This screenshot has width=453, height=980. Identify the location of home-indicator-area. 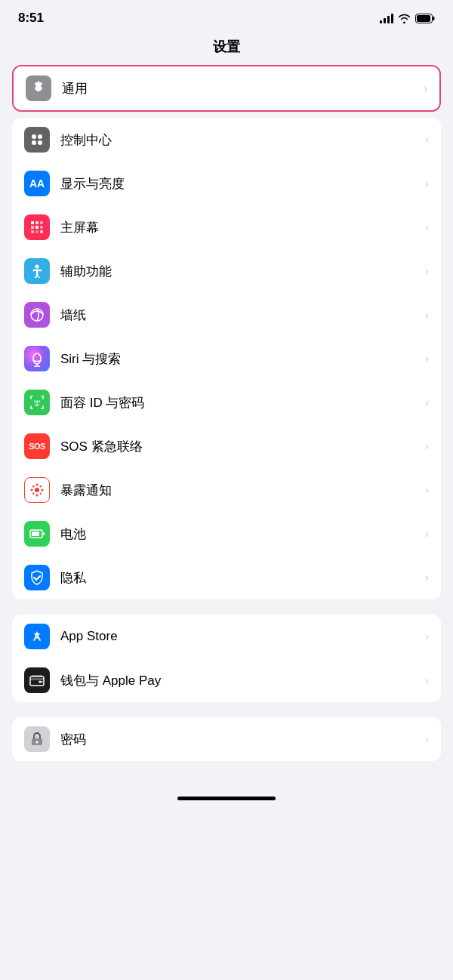
(226, 784).